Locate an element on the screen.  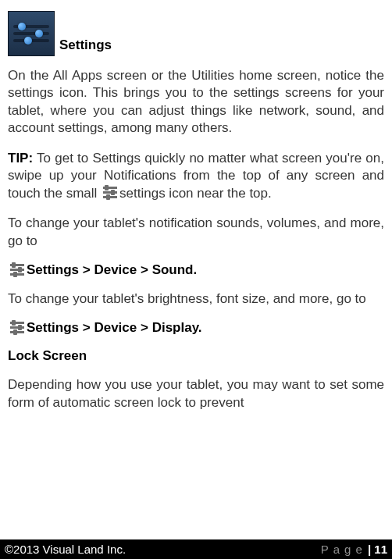
settings-header-row: Settings is located at coordinates (196, 34).